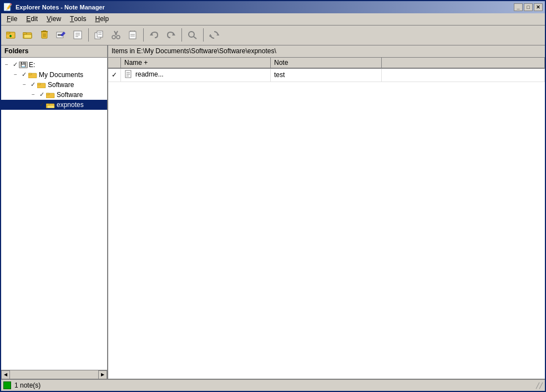  I want to click on scroll-left-button: ◀, so click(6, 375).